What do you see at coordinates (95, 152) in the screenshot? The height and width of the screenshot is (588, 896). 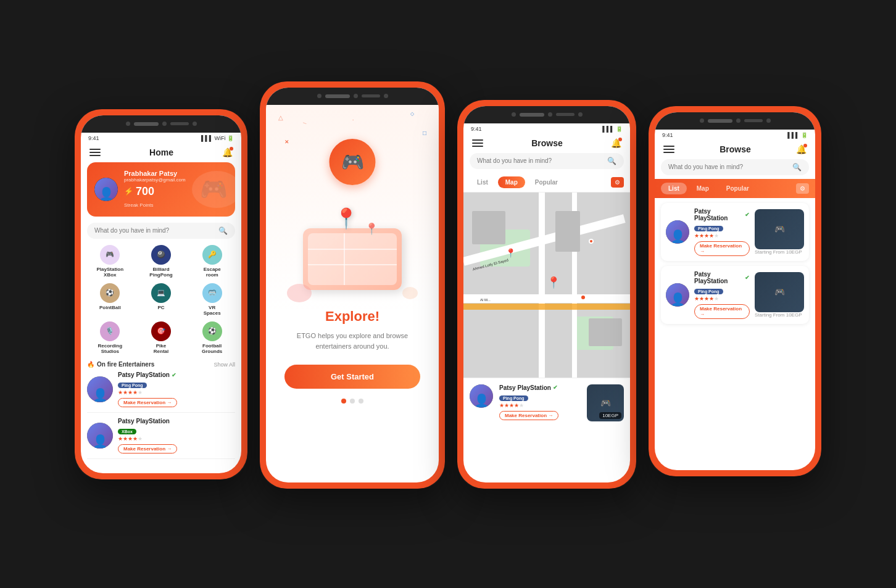 I see `menu-button` at bounding box center [95, 152].